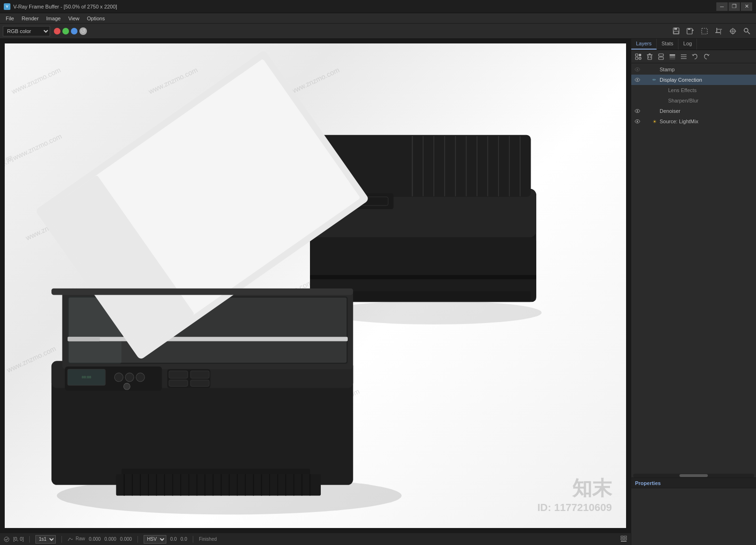 This screenshot has width=756, height=545. What do you see at coordinates (637, 90) in the screenshot?
I see `layer-eye-lens` at bounding box center [637, 90].